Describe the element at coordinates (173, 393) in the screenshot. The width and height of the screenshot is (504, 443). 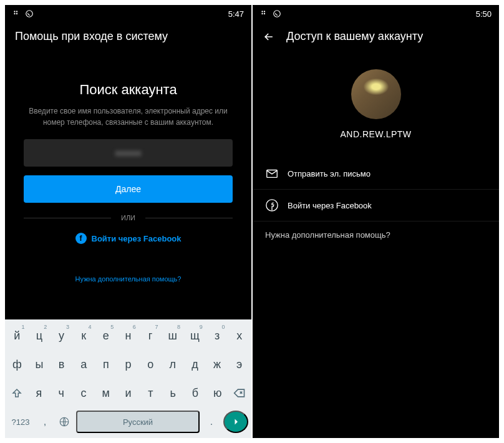
I see `key-ь: ь` at that location.